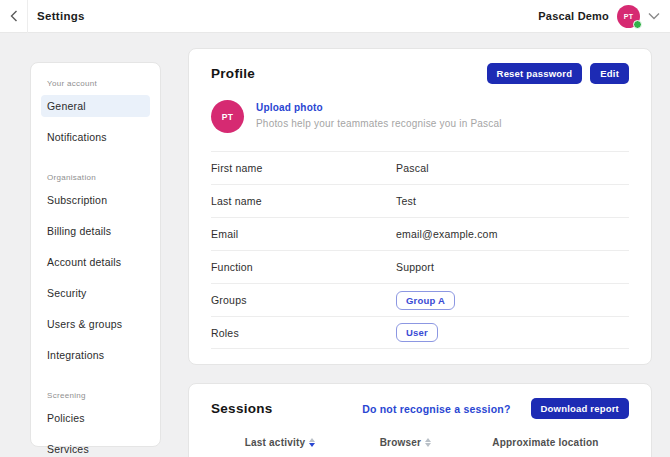 This screenshot has width=670, height=457. I want to click on sort-icon-browser, so click(428, 442).